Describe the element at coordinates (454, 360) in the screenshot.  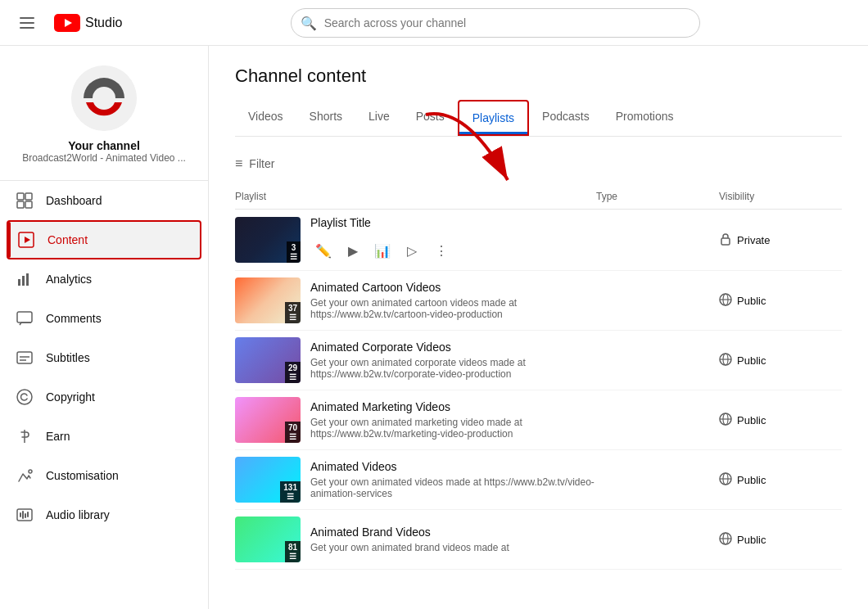
I see `playlist-info: Animated Corporate Videos Get your own a…` at that location.